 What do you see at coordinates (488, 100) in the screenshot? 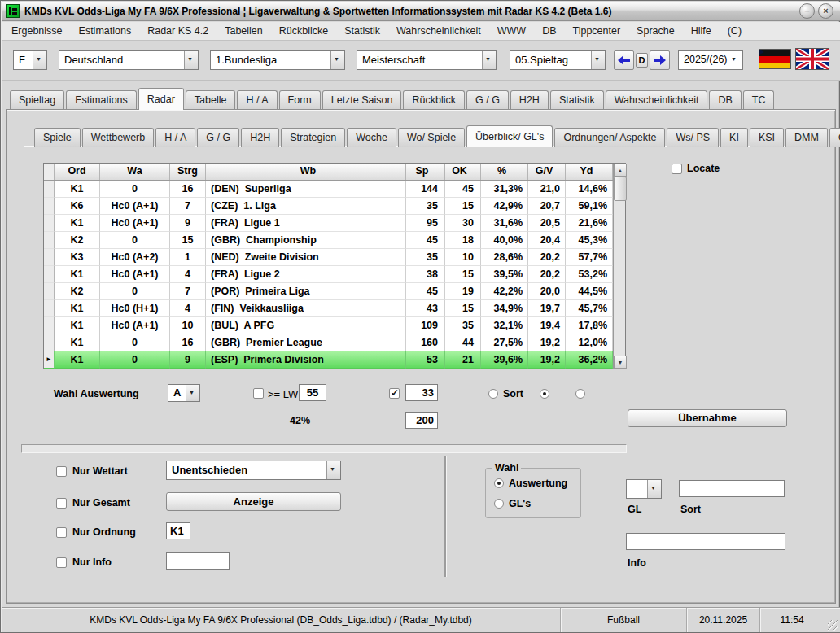
I see `main-tab: G / G` at bounding box center [488, 100].